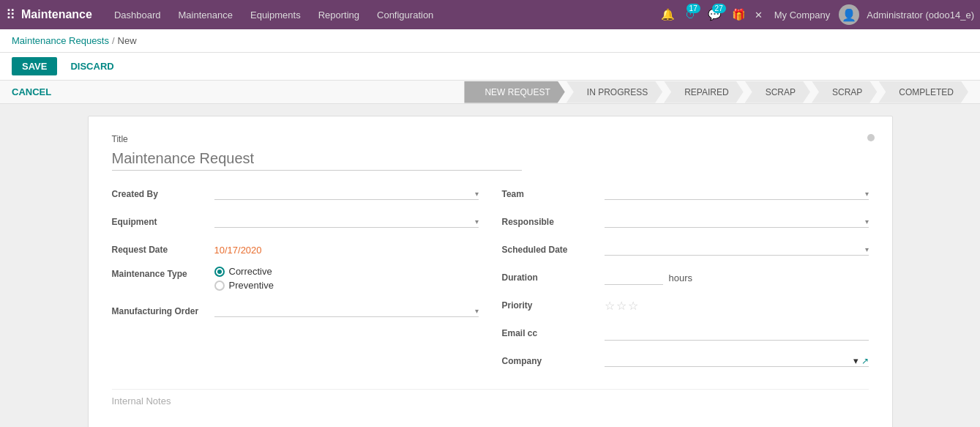 Image resolution: width=980 pixels, height=427 pixels. Describe the element at coordinates (867, 193) in the screenshot. I see `team-chevron: ▾` at that location.